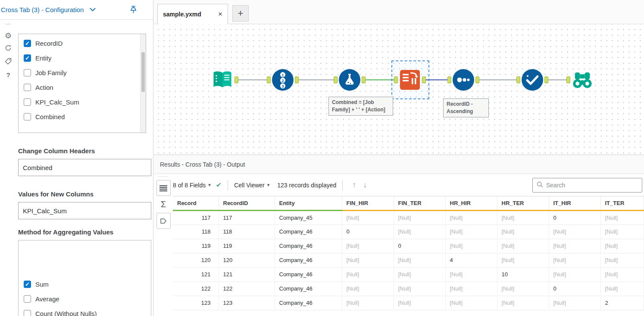 This screenshot has height=316, width=644. Describe the element at coordinates (532, 80) in the screenshot. I see `check-tool` at that location.